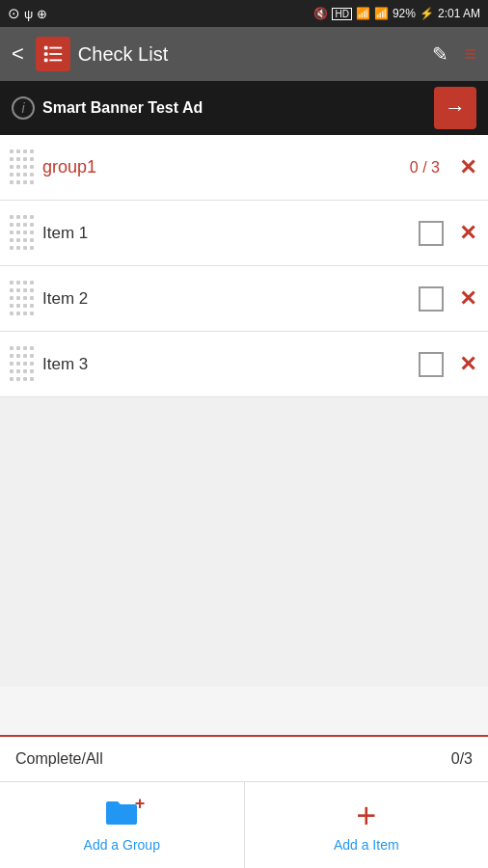  What do you see at coordinates (244, 365) in the screenshot?
I see `list-item: Item 3 ✕` at bounding box center [244, 365].